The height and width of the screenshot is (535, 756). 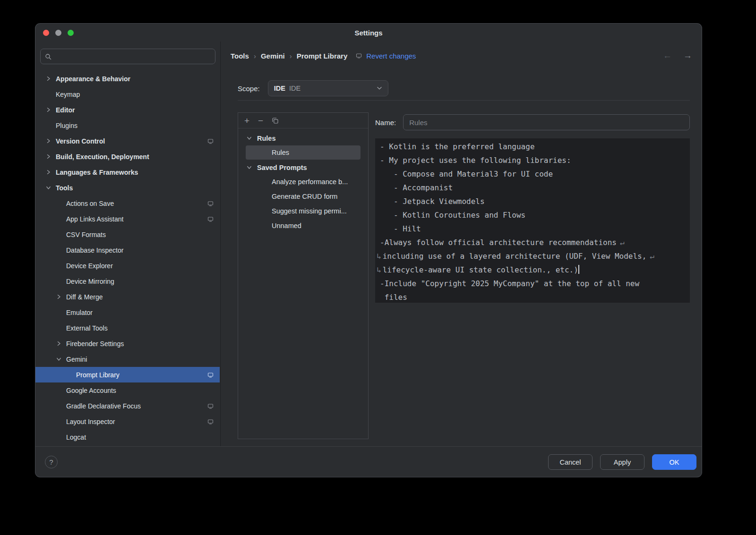 I want to click on prompt-item-unnamed: Unnamed, so click(x=303, y=226).